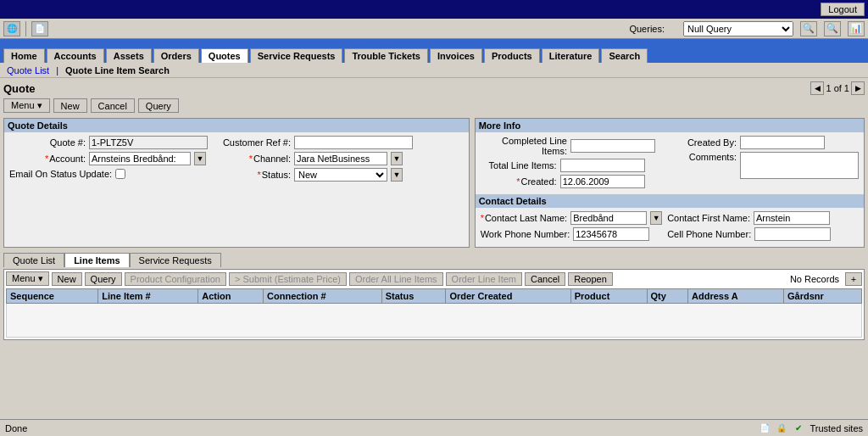 Image resolution: width=868 pixels, height=436 pixels. Describe the element at coordinates (140, 159) in the screenshot. I see `account-input` at that location.